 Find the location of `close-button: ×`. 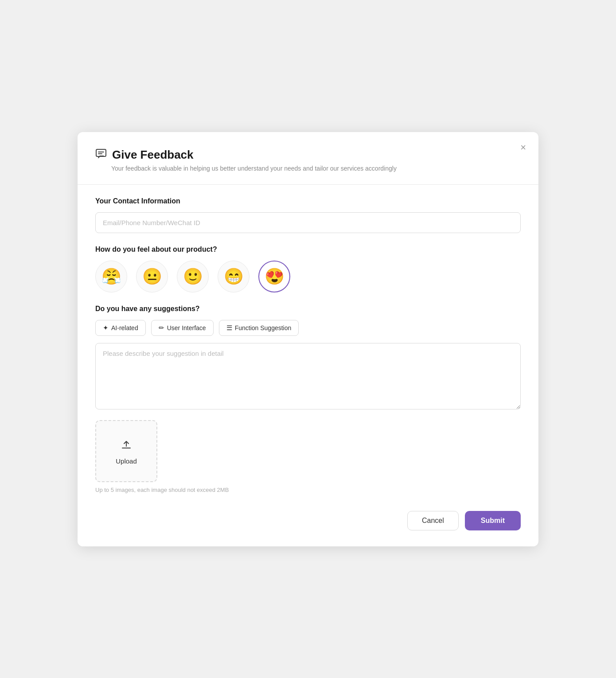

close-button: × is located at coordinates (523, 148).